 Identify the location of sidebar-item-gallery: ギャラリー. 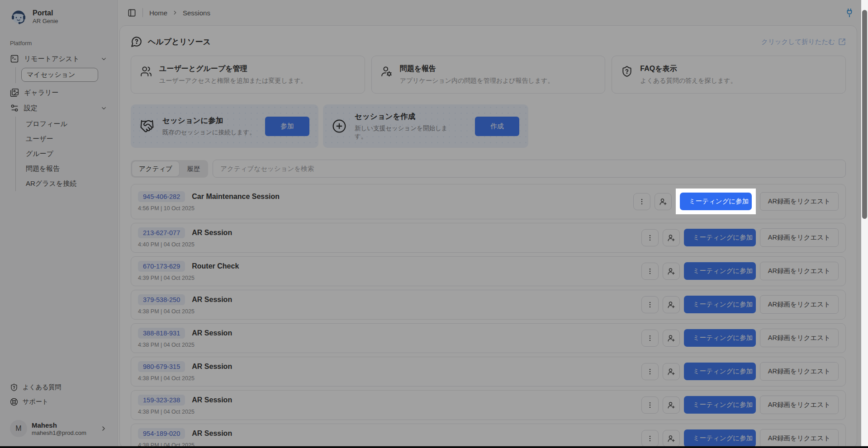
(59, 93).